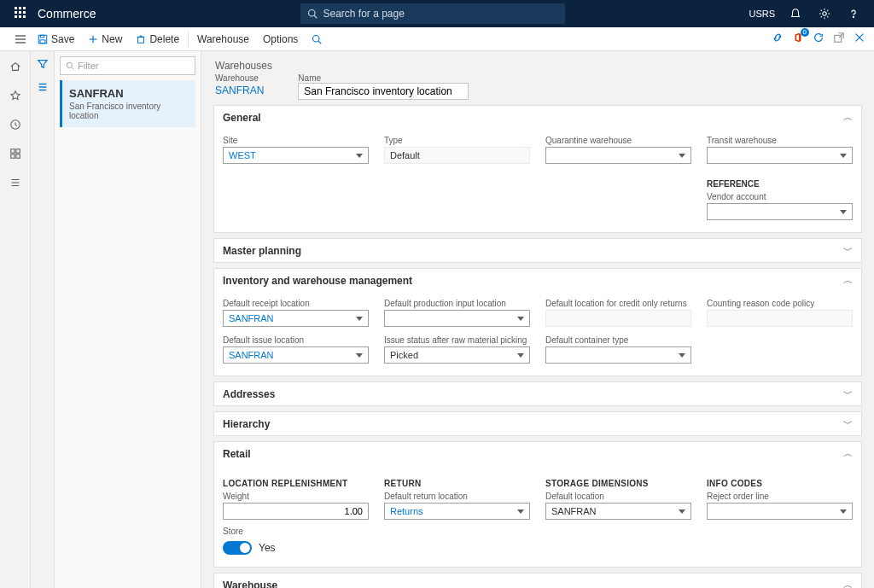 The width and height of the screenshot is (874, 588). I want to click on waffle-icon, so click(20, 14).